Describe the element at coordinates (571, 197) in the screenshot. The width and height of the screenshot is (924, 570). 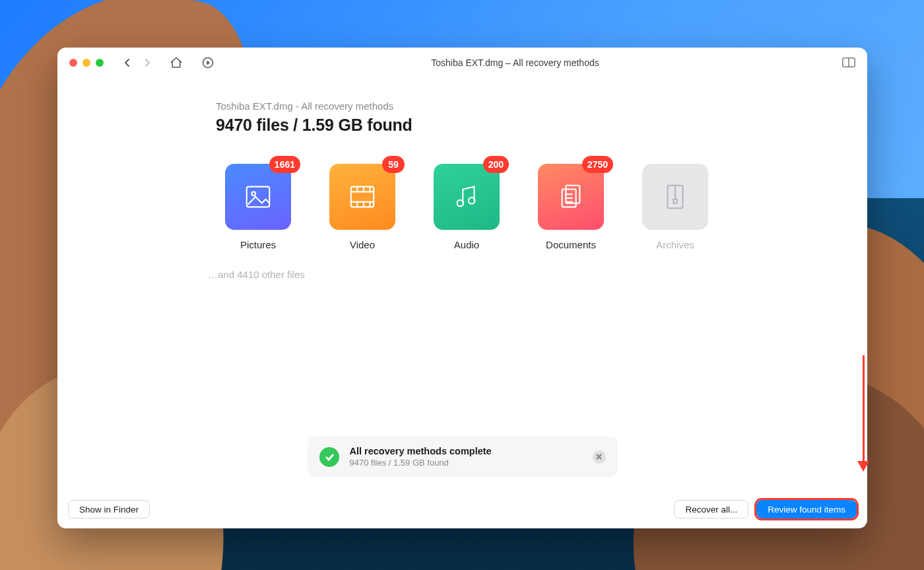
I see `documents-icon: 2750` at that location.